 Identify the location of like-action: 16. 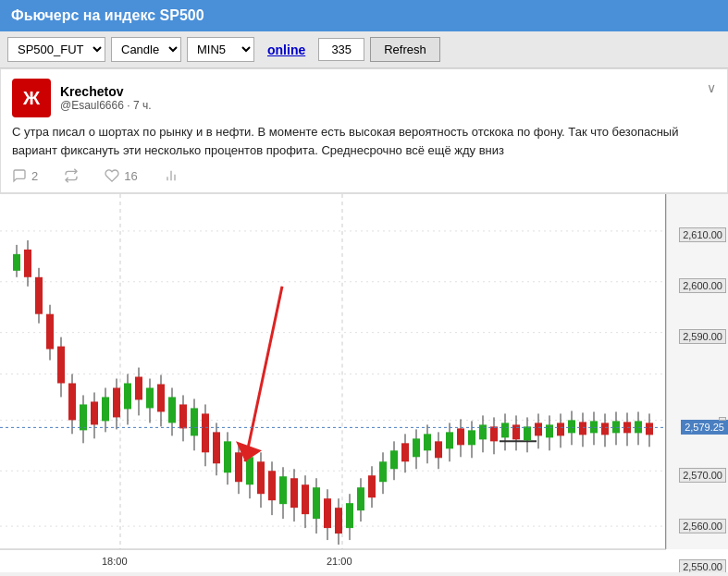
(120, 176).